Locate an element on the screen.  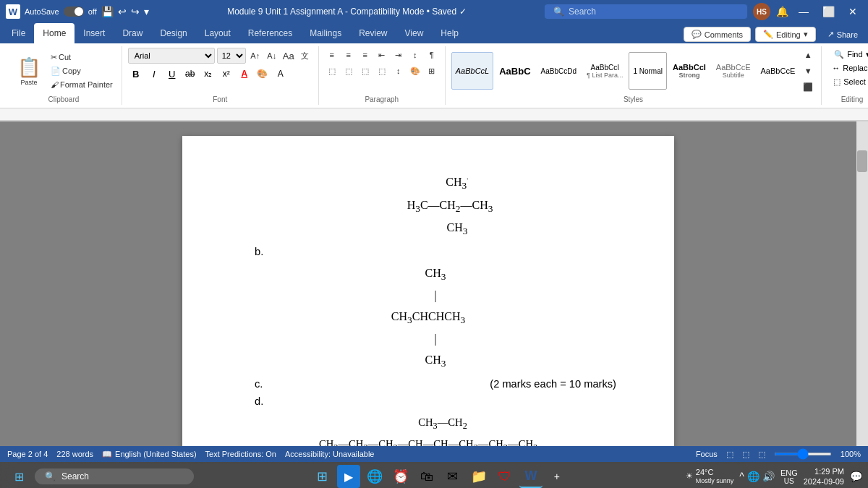
tab-references: References is located at coordinates (271, 33).